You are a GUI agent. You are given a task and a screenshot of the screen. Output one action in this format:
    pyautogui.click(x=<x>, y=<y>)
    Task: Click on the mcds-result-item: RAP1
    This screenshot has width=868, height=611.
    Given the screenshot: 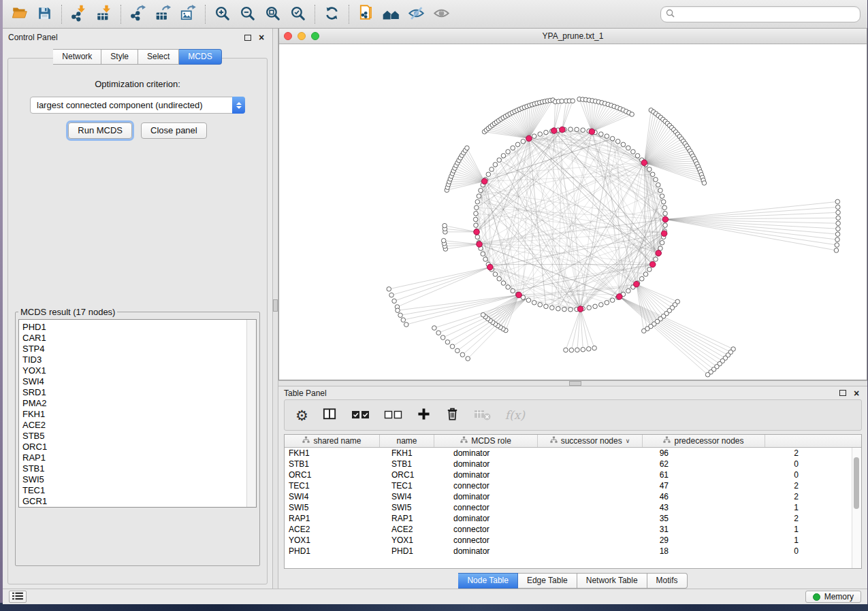 What is the action you would take?
    pyautogui.click(x=135, y=458)
    